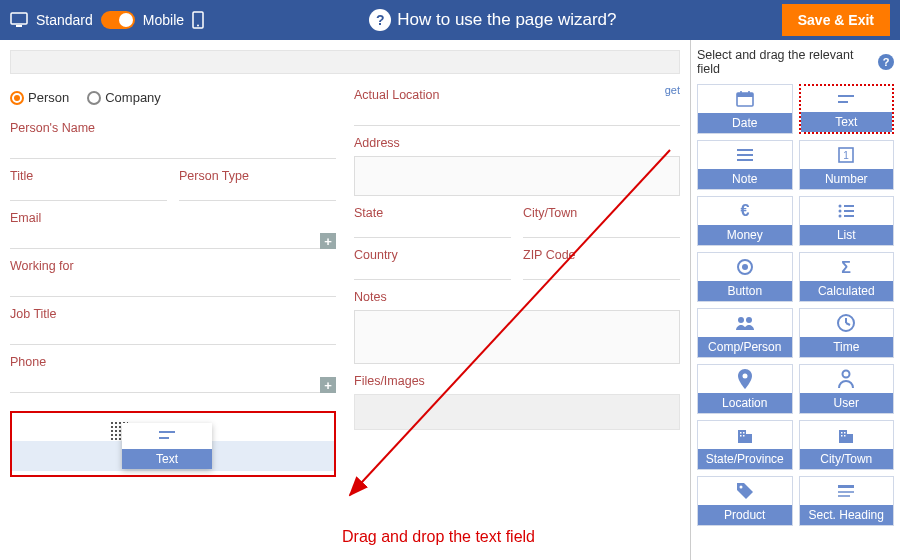  I want to click on input-job-title, so click(173, 336).